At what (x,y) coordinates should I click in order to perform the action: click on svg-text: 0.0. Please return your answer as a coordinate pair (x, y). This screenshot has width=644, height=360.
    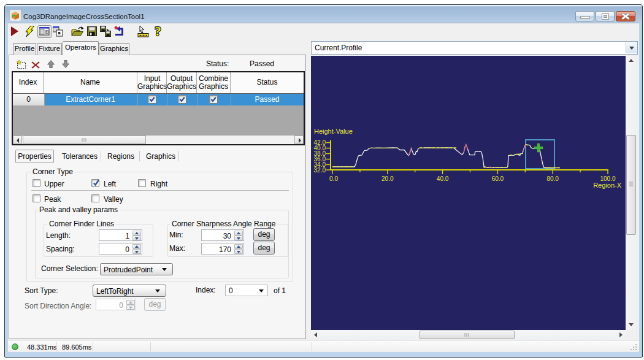
    Looking at the image, I should click on (334, 179).